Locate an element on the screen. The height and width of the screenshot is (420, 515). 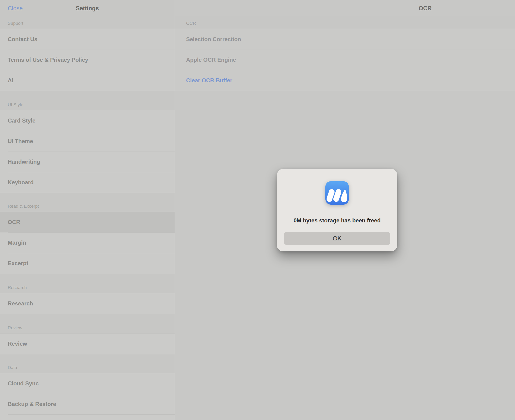
detail-section-header-ocr: OCR is located at coordinates (345, 23).